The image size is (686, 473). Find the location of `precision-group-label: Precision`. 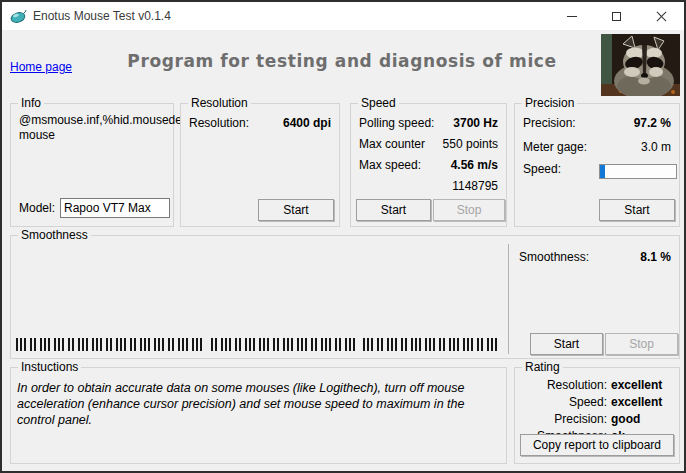

precision-group-label: Precision is located at coordinates (550, 103).